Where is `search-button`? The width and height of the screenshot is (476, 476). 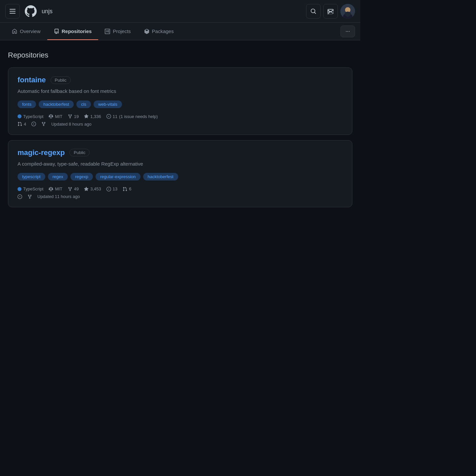 search-button is located at coordinates (313, 11).